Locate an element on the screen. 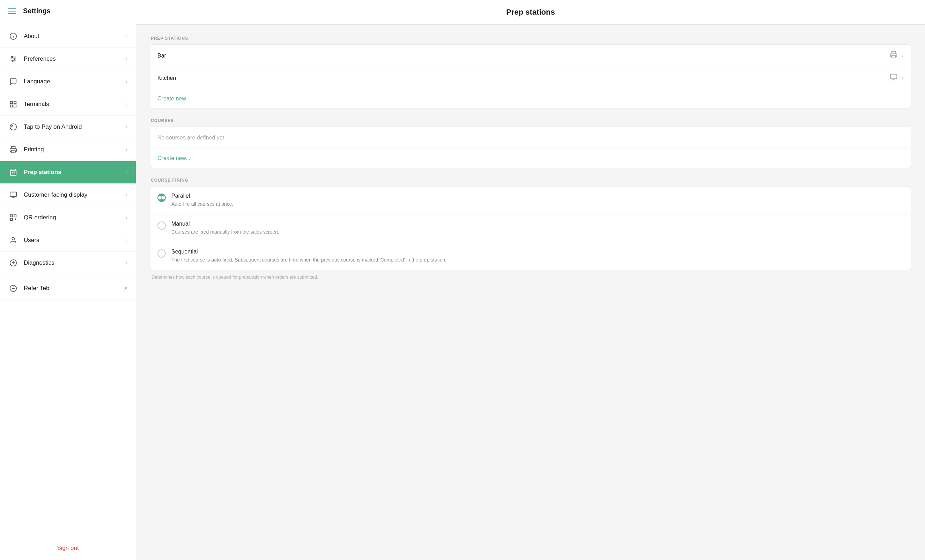 The width and height of the screenshot is (925, 560). external-link-icon: ↗ is located at coordinates (125, 288).